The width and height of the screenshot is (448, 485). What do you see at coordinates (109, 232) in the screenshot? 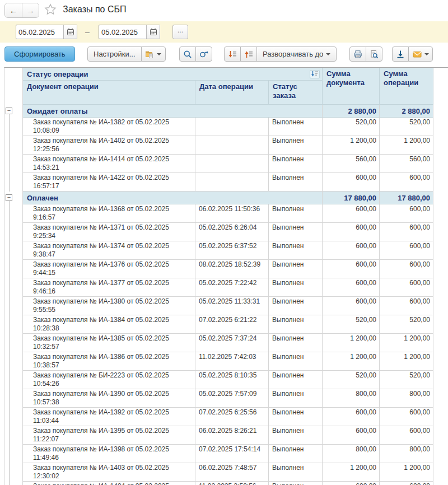
I see `cell-document: Заказ покупателя № ИА-1371 от 05.02.2025…` at bounding box center [109, 232].